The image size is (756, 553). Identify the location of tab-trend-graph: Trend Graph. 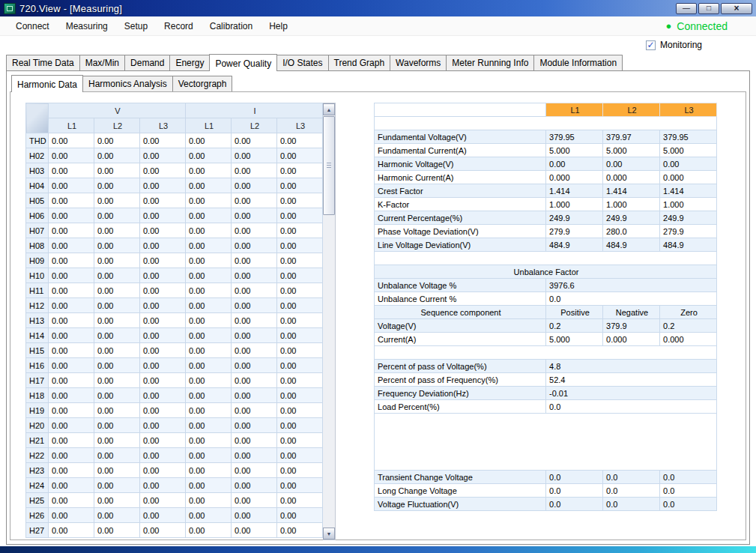
(360, 63).